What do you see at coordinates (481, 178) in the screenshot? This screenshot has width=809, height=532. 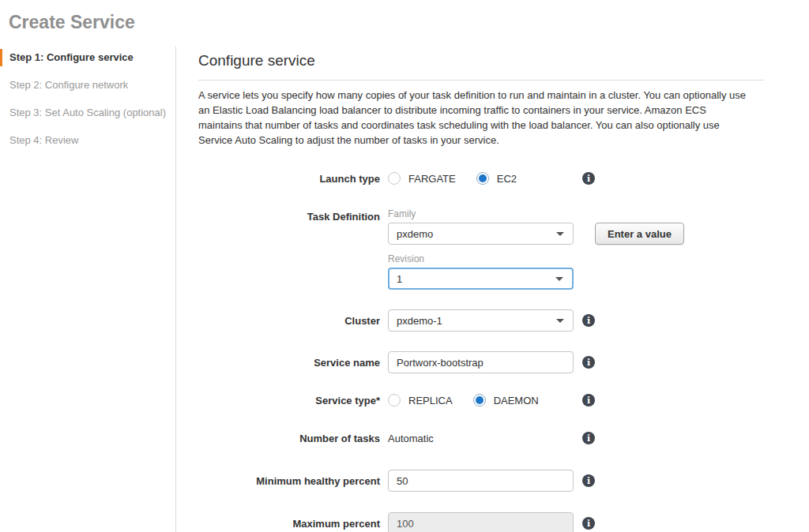 I see `launch-type-row: Launch type FARGATE EC2 i` at bounding box center [481, 178].